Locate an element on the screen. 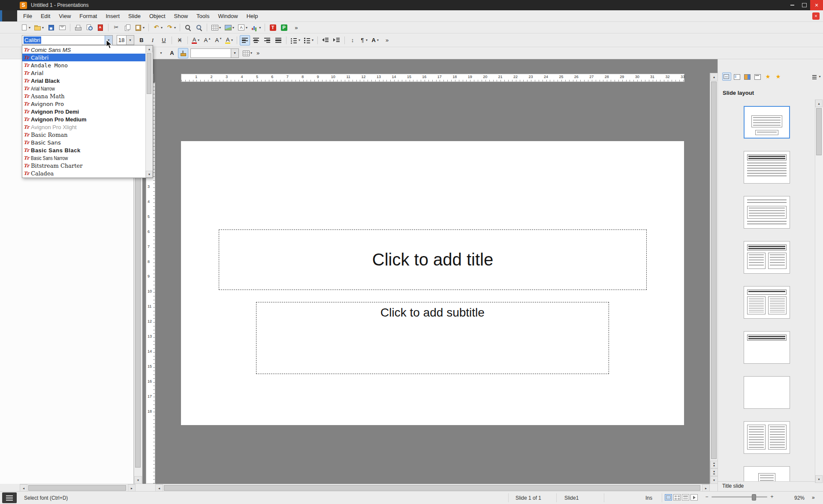 This screenshot has width=823, height=504. font-size-dropdown-arrow: ▾ is located at coordinates (130, 40).